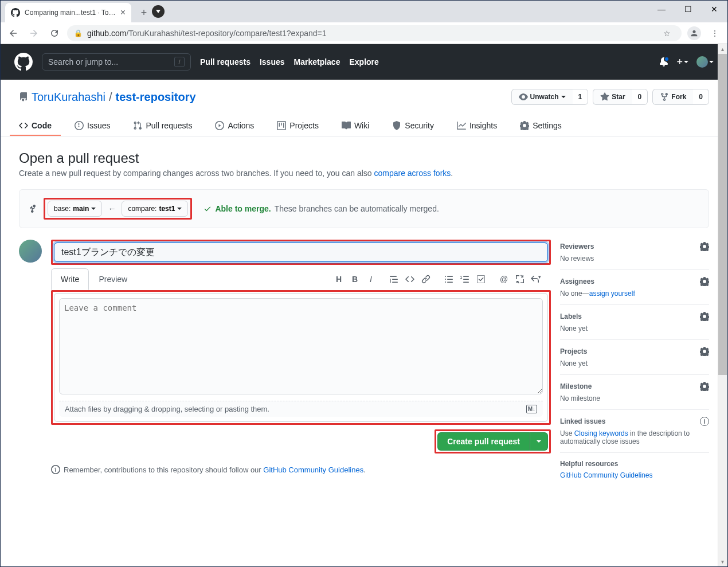 This screenshot has width=728, height=567. What do you see at coordinates (606, 475) in the screenshot?
I see `community-guidelines-link: GitHub Community Guidelines` at bounding box center [606, 475].